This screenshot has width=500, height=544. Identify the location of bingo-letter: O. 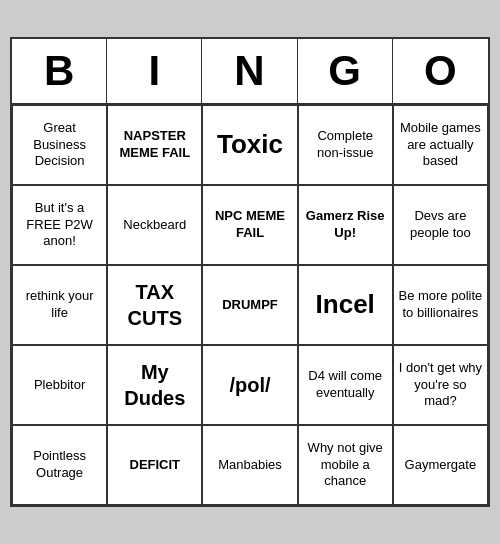
(440, 71).